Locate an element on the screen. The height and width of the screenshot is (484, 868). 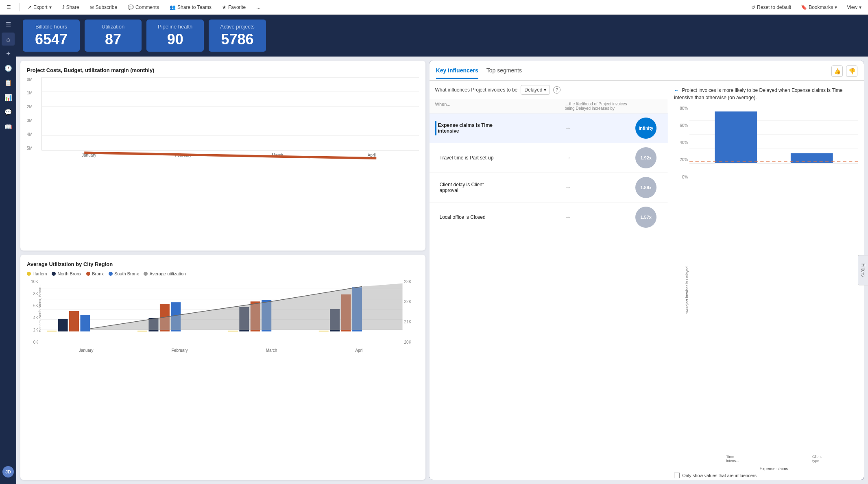
legend-bronx: Bronx is located at coordinates (95, 274).